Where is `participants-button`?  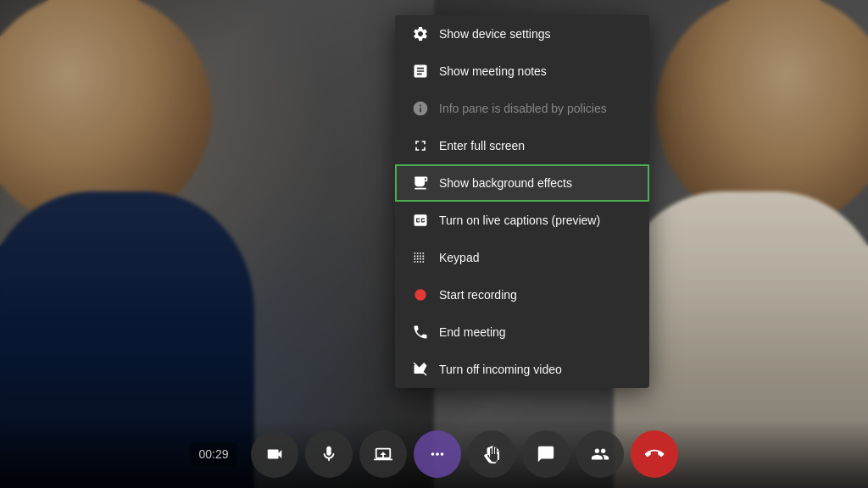 participants-button is located at coordinates (600, 454).